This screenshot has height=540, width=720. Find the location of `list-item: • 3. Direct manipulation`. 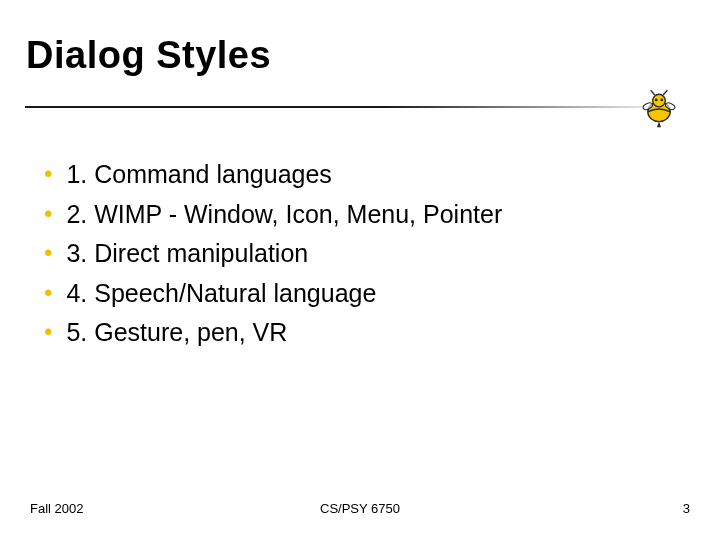

list-item: • 3. Direct manipulation is located at coordinates (354, 254).